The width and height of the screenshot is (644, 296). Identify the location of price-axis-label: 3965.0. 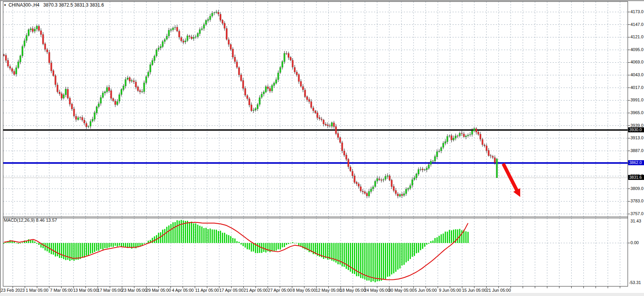
(637, 113).